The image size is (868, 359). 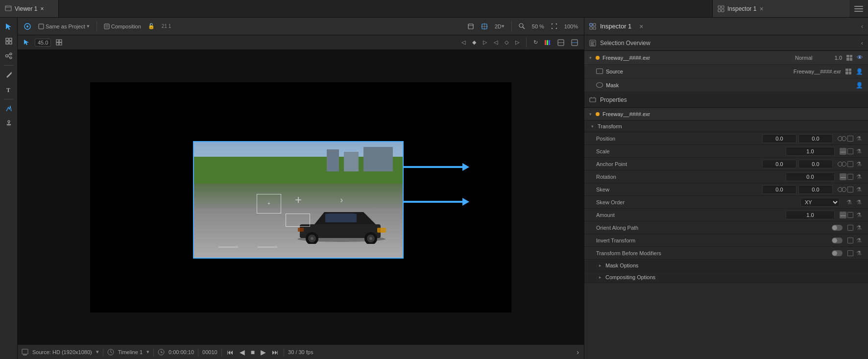 I want to click on inspector-tab: Inspector 1 ×, so click(x=781, y=9).